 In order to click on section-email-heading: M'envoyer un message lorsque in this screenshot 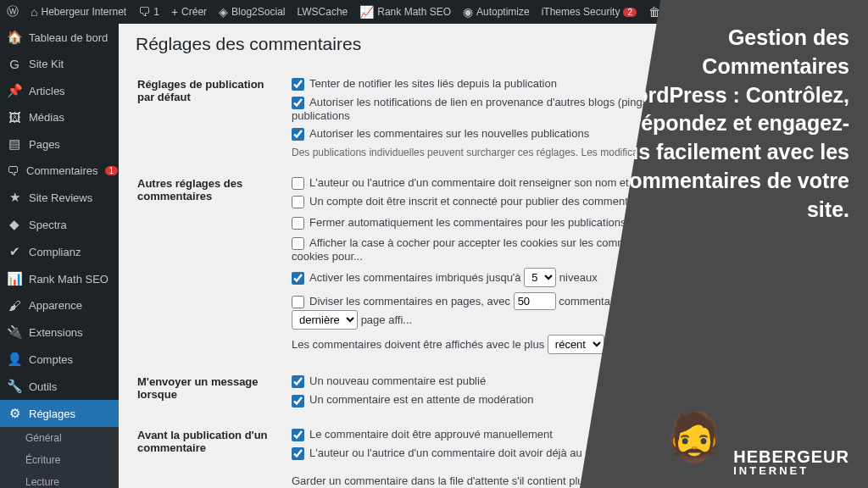, I will do `click(214, 391)`.